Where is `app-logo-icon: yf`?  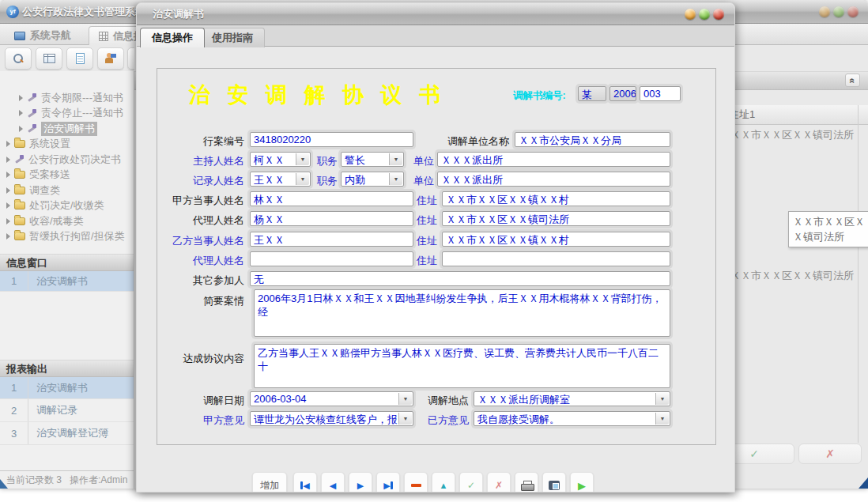
app-logo-icon: yf is located at coordinates (13, 12).